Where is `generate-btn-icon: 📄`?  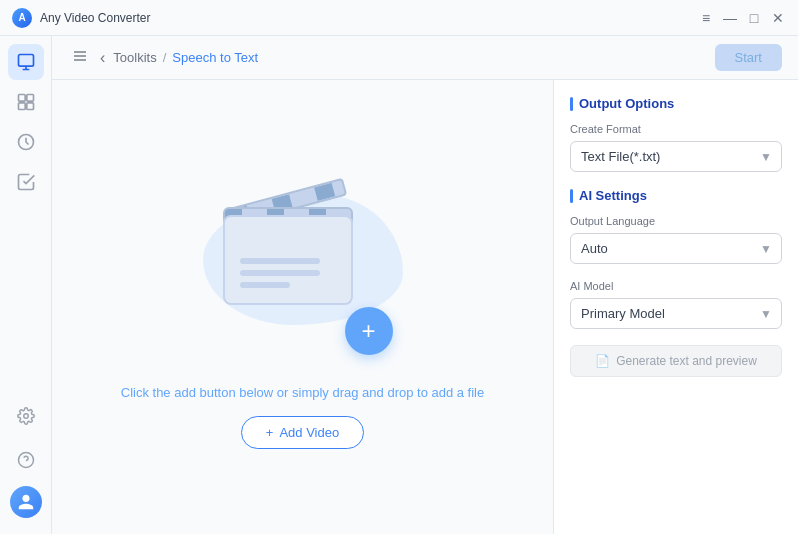
generate-btn-icon: 📄 is located at coordinates (602, 361).